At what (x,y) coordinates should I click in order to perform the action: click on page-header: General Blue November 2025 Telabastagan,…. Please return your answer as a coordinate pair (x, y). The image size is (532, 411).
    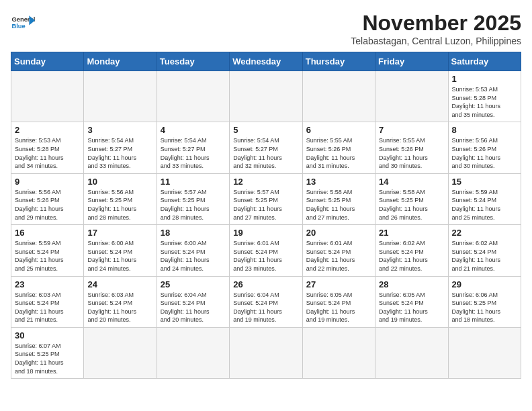
    Looking at the image, I should click on (266, 28).